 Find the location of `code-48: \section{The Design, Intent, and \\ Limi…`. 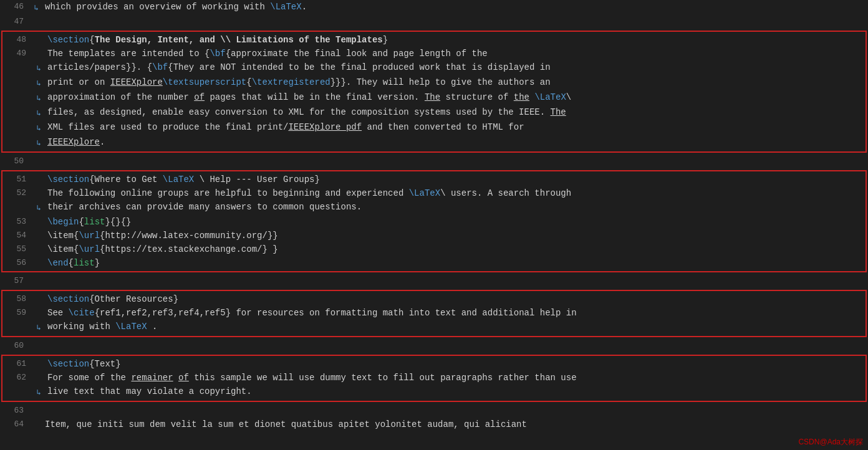

code-48: \section{The Design, Intent, and \\ Limi… is located at coordinates (455, 40).